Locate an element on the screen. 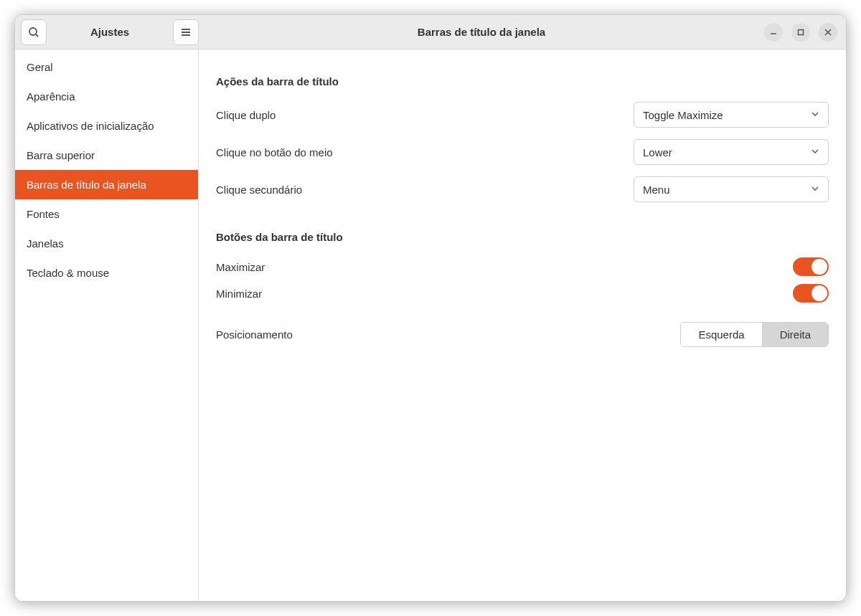 Image resolution: width=861 pixels, height=616 pixels. sidebar-item-label: Barras de título da janela is located at coordinates (86, 185).